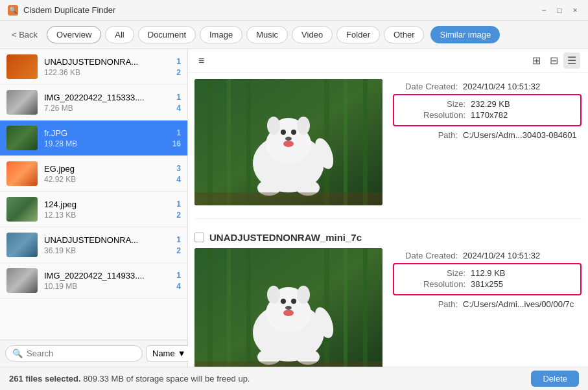  What do you see at coordinates (93, 102) in the screenshot?
I see `list-item: IMG_20220422_115333.... 7.26 MB 1 4` at bounding box center [93, 102].